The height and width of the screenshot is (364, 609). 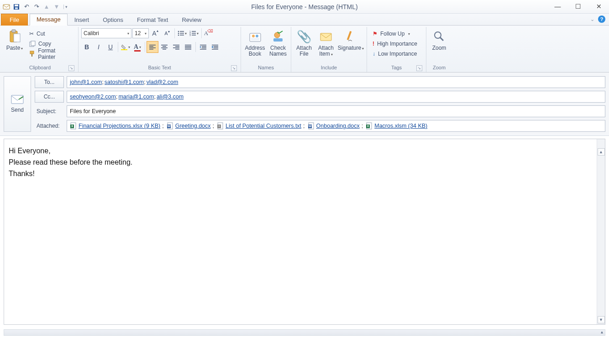 I want to click on bullets-icon, so click(x=181, y=33).